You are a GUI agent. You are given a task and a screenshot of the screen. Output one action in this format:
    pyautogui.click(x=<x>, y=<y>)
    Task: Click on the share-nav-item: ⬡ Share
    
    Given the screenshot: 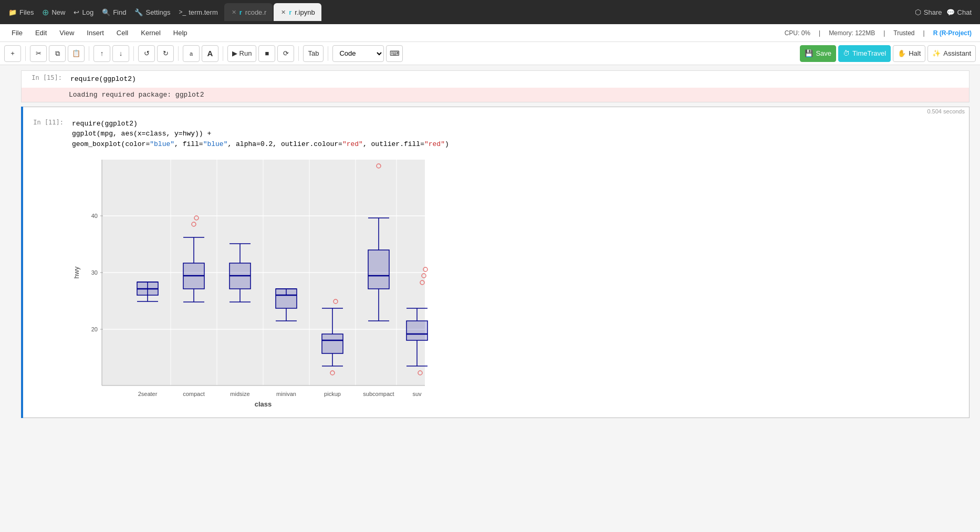 What is the action you would take?
    pyautogui.click(x=929, y=12)
    